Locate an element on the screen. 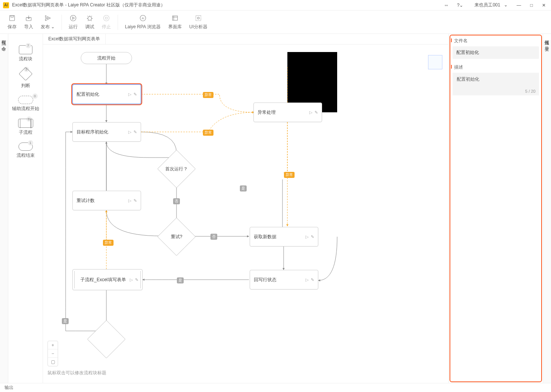 The height and width of the screenshot is (392, 551). stop-icon is located at coordinates (106, 18).